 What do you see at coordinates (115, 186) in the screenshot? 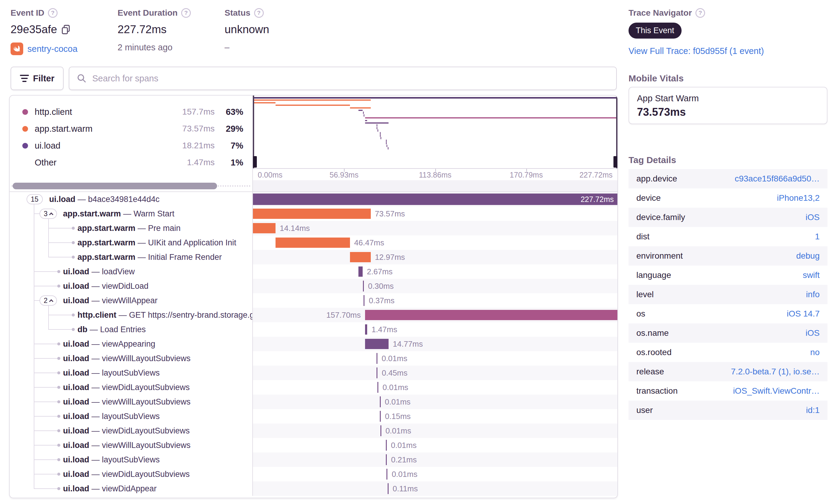
I see `scrollbar-thumb` at bounding box center [115, 186].